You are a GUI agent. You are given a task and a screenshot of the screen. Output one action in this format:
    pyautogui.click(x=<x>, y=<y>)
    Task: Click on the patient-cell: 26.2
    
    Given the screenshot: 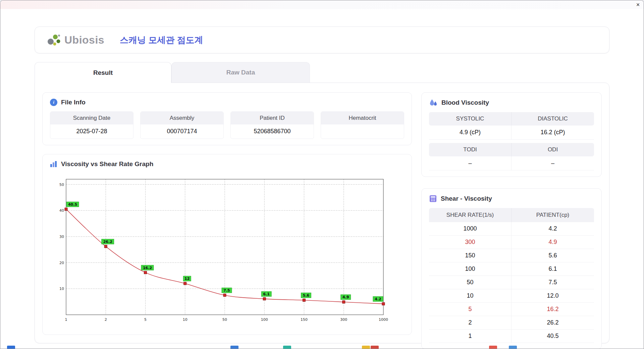 What is the action you would take?
    pyautogui.click(x=553, y=323)
    